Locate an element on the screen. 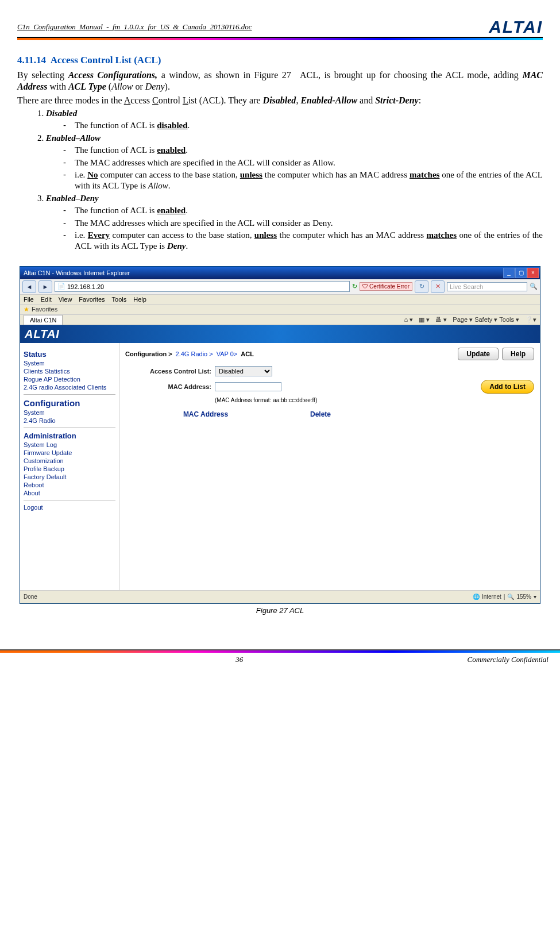 This screenshot has height=932, width=560. menu-file: File is located at coordinates (29, 299).